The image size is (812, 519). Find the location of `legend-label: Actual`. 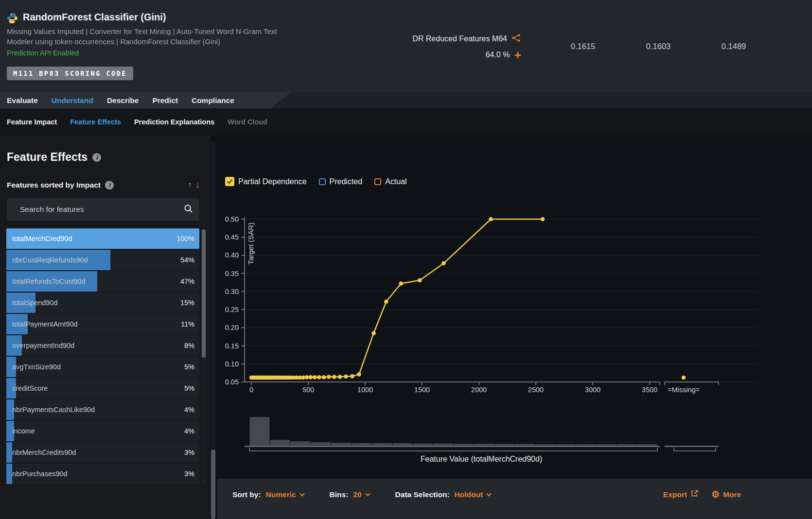

legend-label: Actual is located at coordinates (396, 182).